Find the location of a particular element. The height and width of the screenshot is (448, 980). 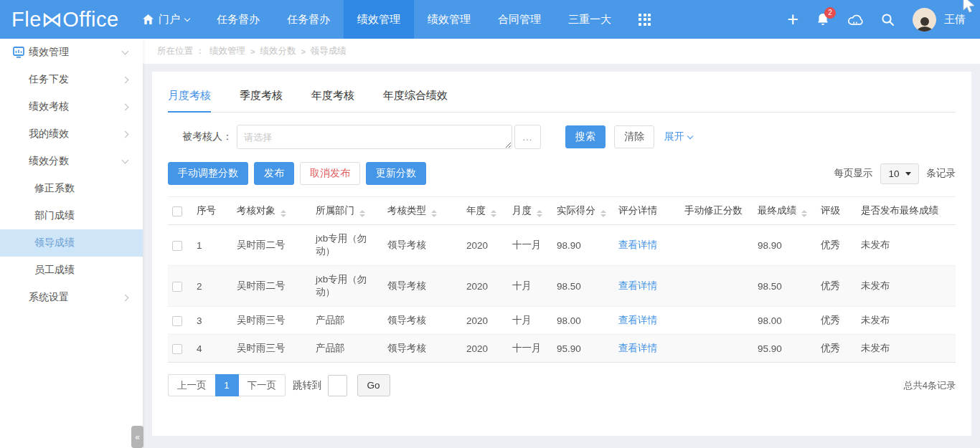

cell-seq: 2 is located at coordinates (212, 287).